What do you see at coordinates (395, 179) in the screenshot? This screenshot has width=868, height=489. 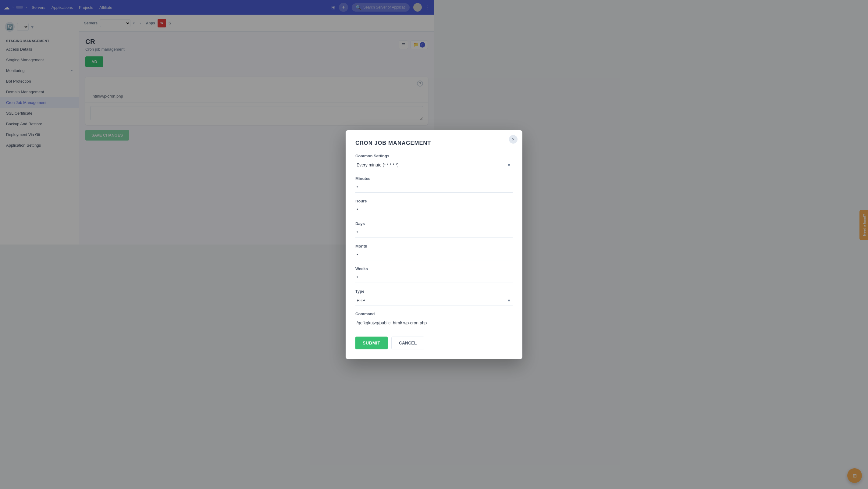 I see `minutes-label: Minutes` at bounding box center [395, 179].